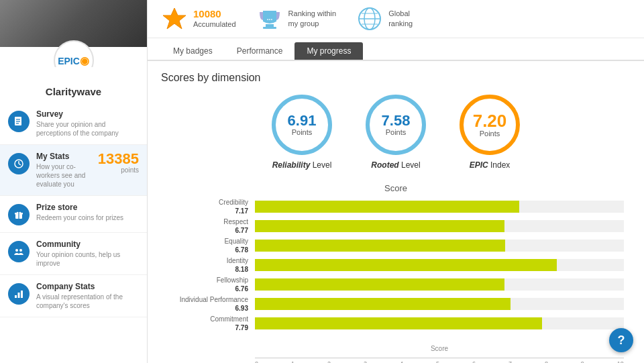 The height and width of the screenshot is (363, 644). What do you see at coordinates (74, 254) in the screenshot?
I see `sidebar-item-community: Community Your opinion counts, help us i…` at bounding box center [74, 254].